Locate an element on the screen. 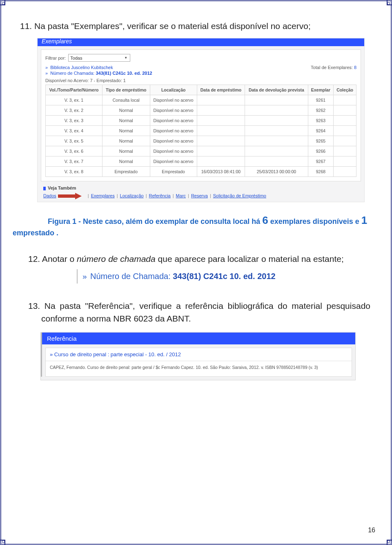 The height and width of the screenshot is (545, 392). tab-refer-ncia: Referência is located at coordinates (160, 196).